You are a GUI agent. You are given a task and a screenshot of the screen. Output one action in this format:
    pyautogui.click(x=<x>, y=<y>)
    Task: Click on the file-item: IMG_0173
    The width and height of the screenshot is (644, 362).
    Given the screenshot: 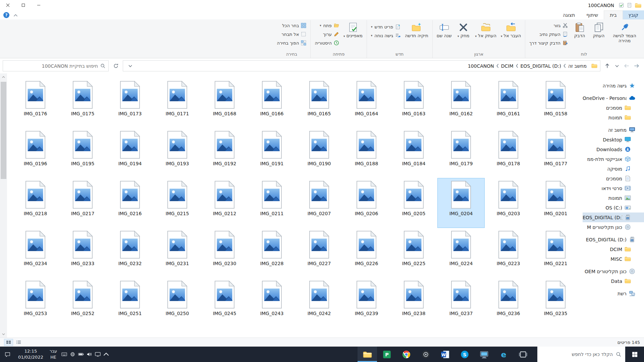 What is the action you would take?
    pyautogui.click(x=130, y=103)
    